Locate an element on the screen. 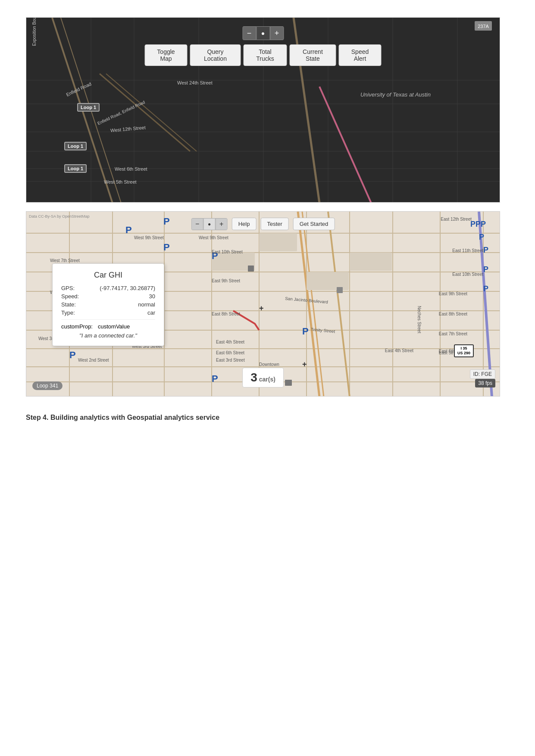 This screenshot has width=535, height=756. loop-badge-2: Loop 1 is located at coordinates (75, 146).